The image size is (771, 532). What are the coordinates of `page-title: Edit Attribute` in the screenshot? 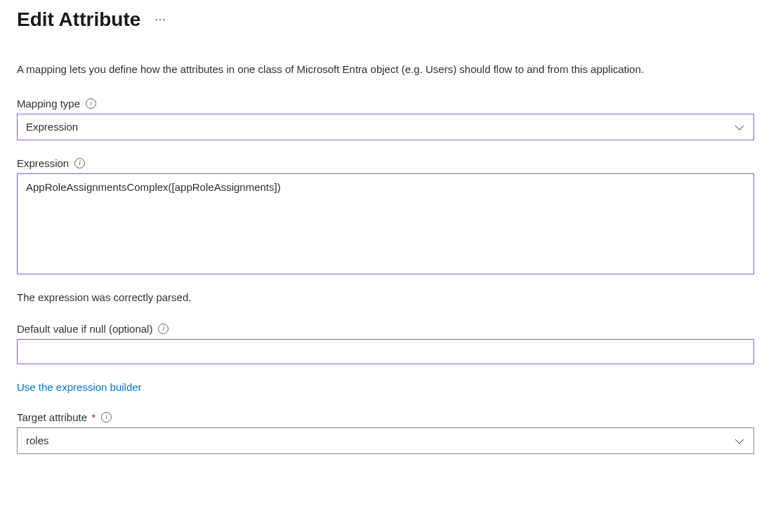 It's located at (79, 20).